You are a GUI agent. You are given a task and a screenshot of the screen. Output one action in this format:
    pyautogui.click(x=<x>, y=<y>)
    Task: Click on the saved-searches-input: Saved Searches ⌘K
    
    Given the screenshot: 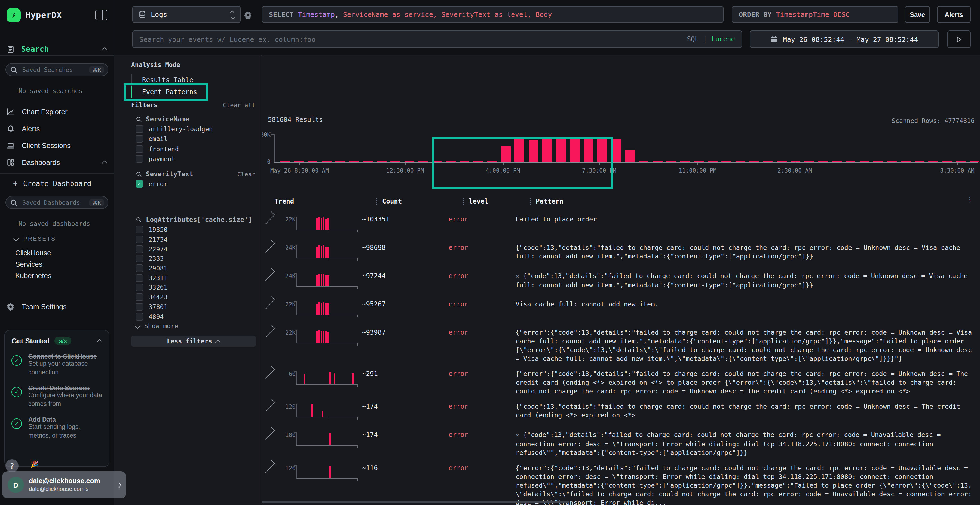 What is the action you would take?
    pyautogui.click(x=57, y=70)
    